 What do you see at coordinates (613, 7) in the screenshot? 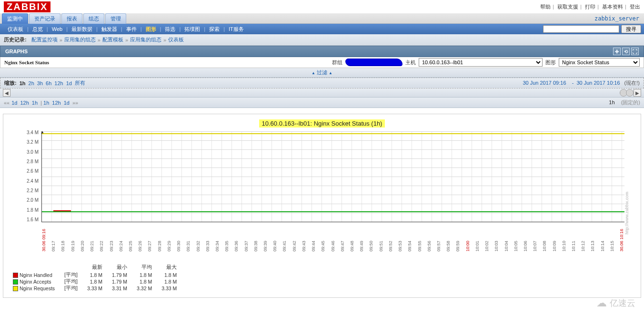
I see `profile-link: 基本资料` at bounding box center [613, 7].